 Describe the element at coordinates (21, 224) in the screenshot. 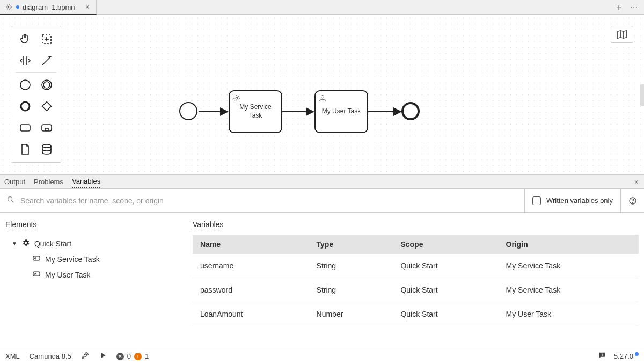

I see `elements-heading: Elements` at that location.